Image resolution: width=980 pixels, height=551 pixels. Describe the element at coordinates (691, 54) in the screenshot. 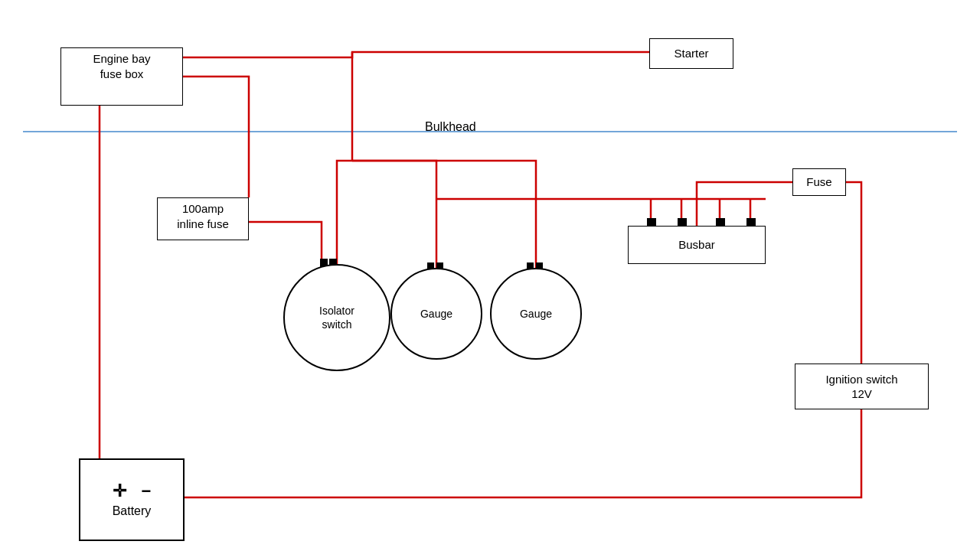

I see `starter-label: Starter` at that location.